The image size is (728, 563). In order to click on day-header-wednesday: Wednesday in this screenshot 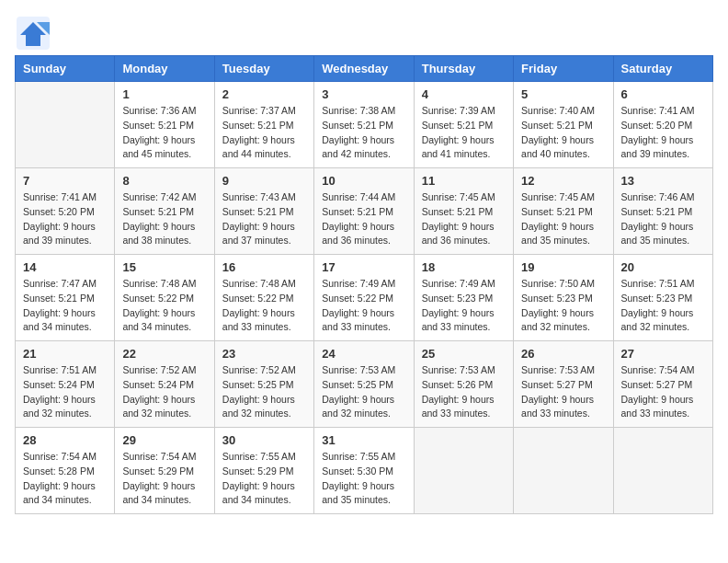, I will do `click(364, 69)`.